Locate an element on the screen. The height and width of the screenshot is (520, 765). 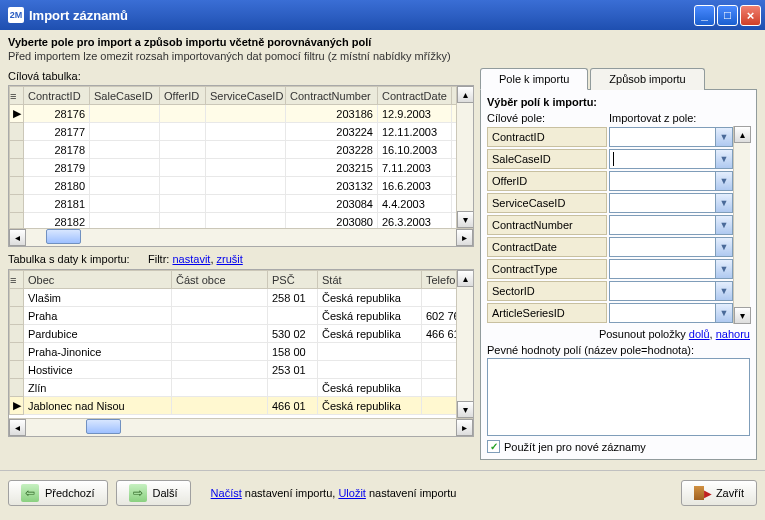
field-mapping-row: ContractNumber ▼ is located at coordinates (610, 225).